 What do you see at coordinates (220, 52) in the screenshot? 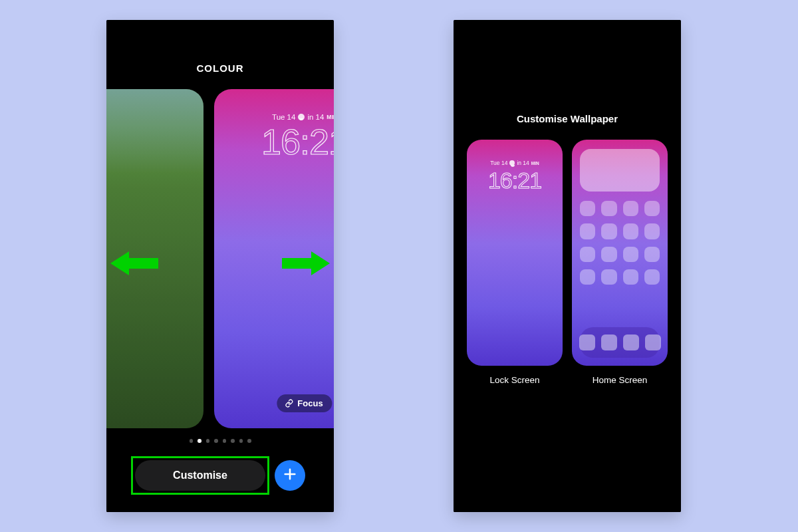
I see `wallpaper-gallery-title: COLOUR` at bounding box center [220, 52].